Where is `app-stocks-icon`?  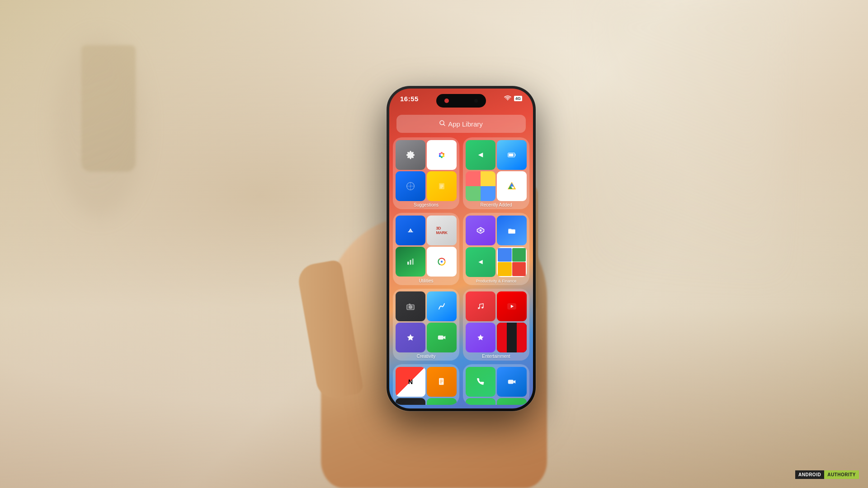
app-stocks-icon is located at coordinates (410, 401).